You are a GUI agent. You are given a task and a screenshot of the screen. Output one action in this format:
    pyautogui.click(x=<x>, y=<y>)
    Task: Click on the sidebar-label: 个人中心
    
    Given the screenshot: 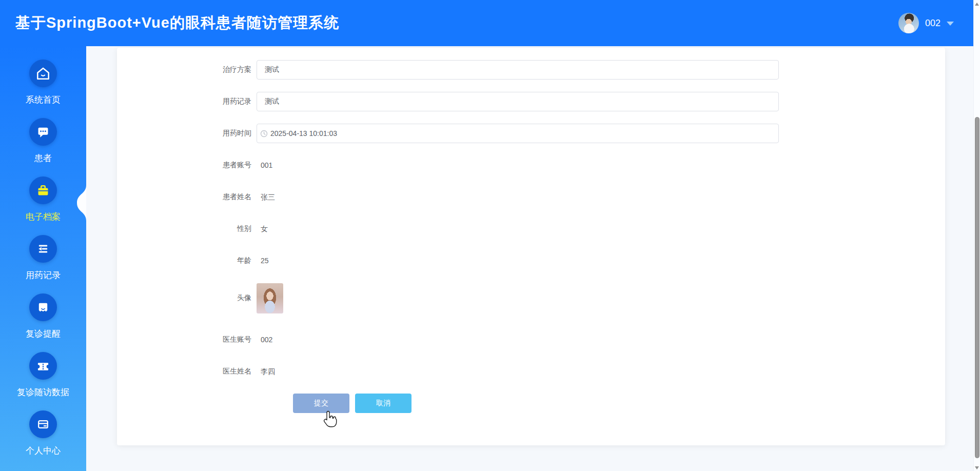 What is the action you would take?
    pyautogui.click(x=43, y=450)
    